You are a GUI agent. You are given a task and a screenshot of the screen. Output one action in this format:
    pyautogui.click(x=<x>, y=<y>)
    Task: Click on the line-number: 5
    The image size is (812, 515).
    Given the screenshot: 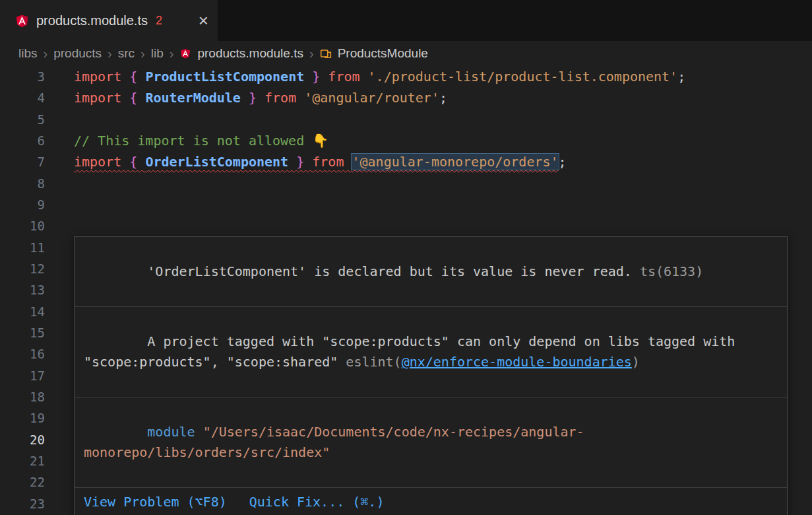 What is the action you would take?
    pyautogui.click(x=22, y=120)
    